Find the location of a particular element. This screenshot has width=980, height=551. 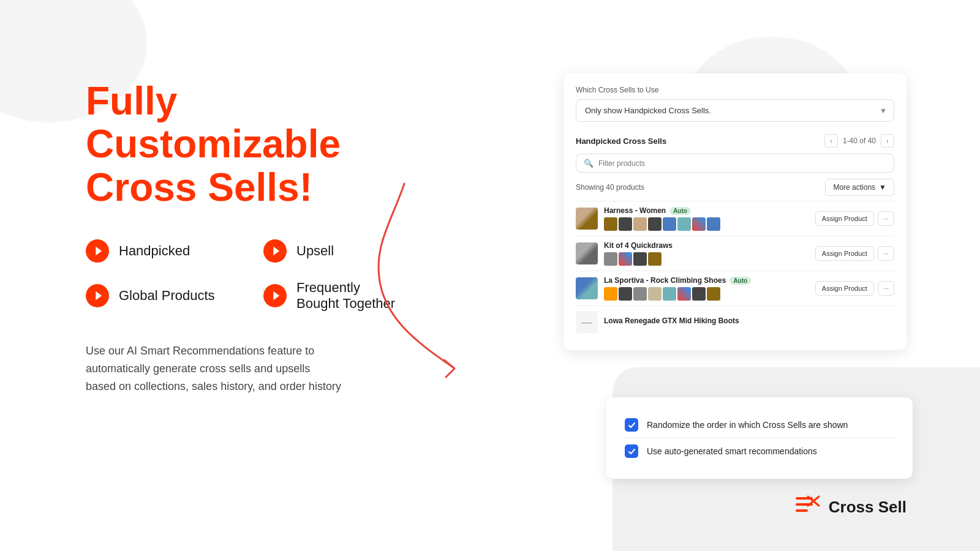

pagination-prev-btn: ‹ is located at coordinates (831, 141).